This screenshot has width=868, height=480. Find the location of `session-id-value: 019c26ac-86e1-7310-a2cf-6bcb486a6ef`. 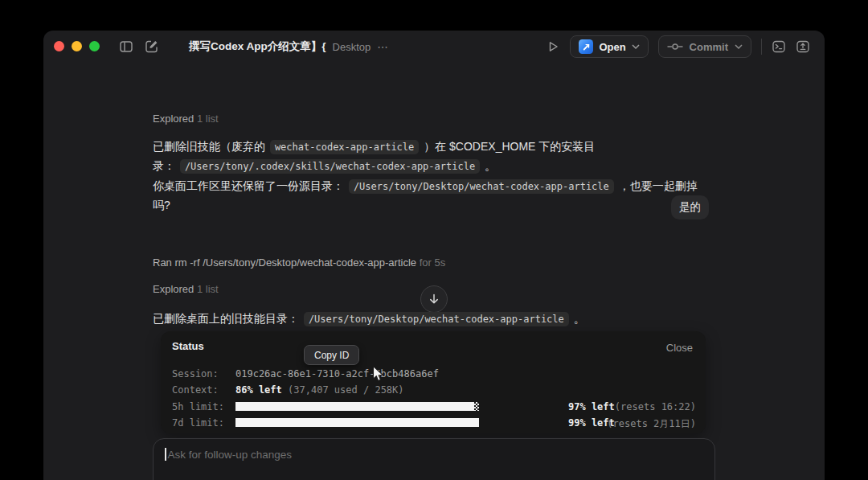

session-id-value: 019c26ac-86e1-7310-a2cf-6bcb486a6ef is located at coordinates (338, 374).